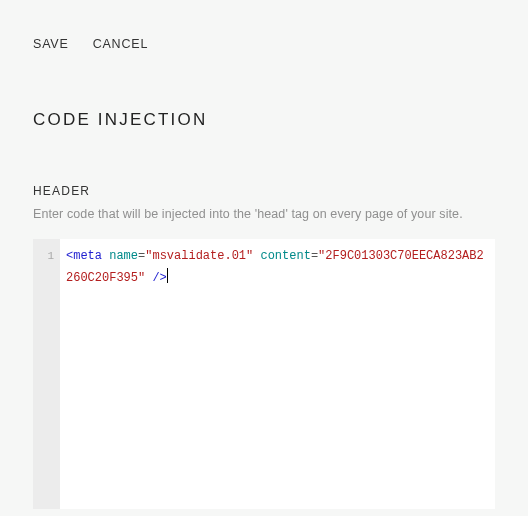  I want to click on line-number: 1, so click(44, 256).